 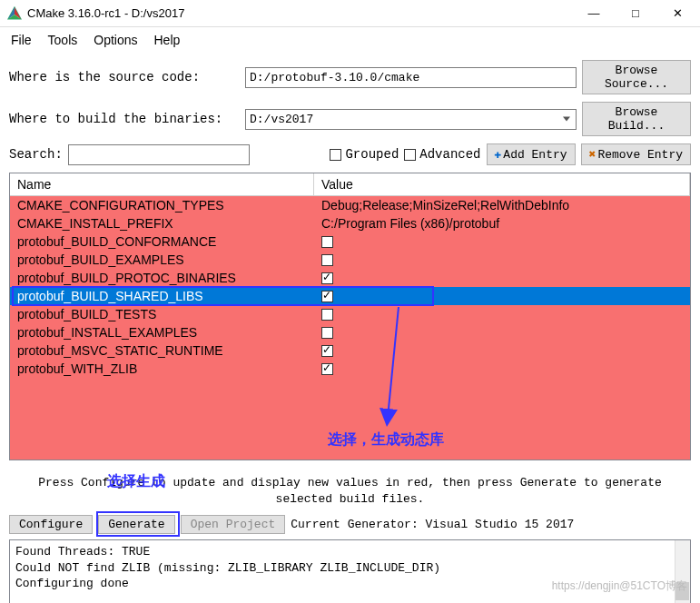 I want to click on open-project-button: Open Project, so click(x=233, y=525).